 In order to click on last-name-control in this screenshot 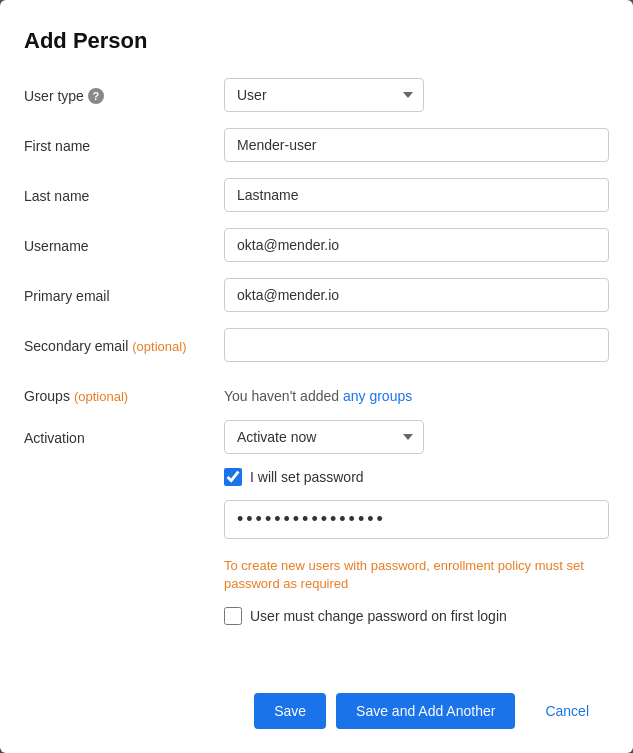, I will do `click(416, 195)`.